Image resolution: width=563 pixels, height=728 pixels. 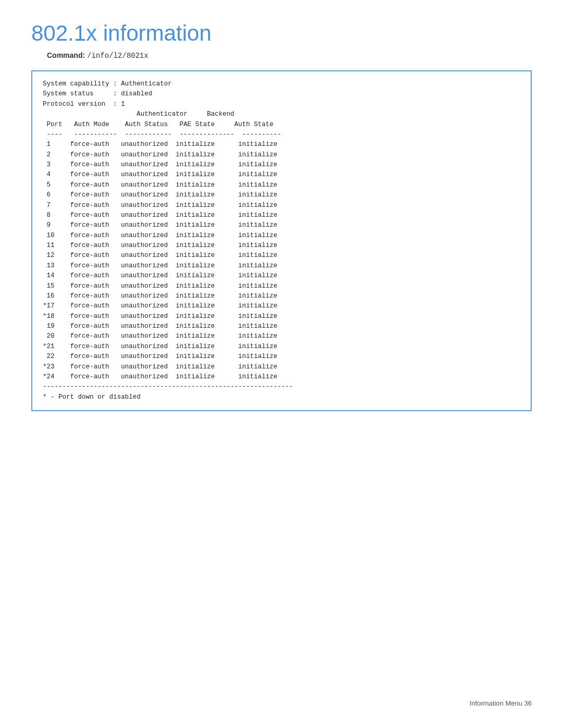 I want to click on command-line: Command: /info/l2/8021x, so click(x=282, y=60).